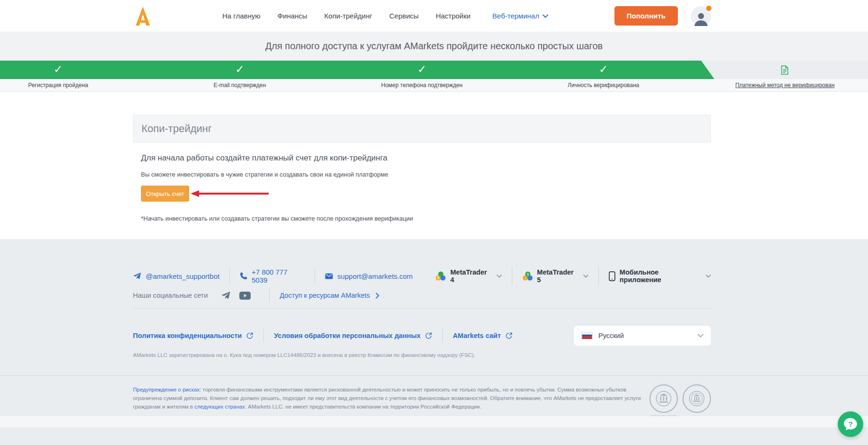 Image resolution: width=868 pixels, height=445 pixels. What do you see at coordinates (612, 276) in the screenshot?
I see `smartphone-icon` at bounding box center [612, 276].